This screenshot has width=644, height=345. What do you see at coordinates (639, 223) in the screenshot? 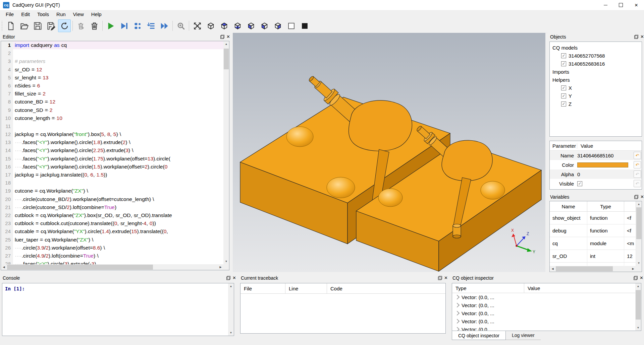
I see `variables-vscroll-thumb` at bounding box center [639, 223].